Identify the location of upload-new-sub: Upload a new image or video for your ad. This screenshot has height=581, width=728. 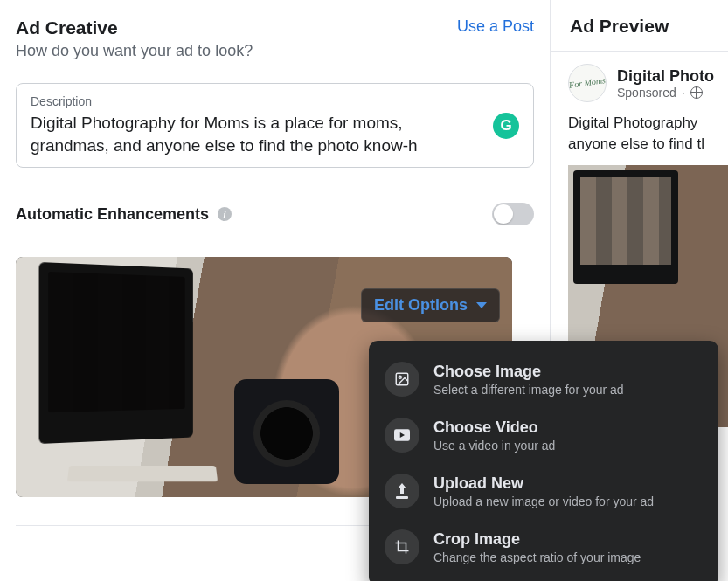
(544, 501).